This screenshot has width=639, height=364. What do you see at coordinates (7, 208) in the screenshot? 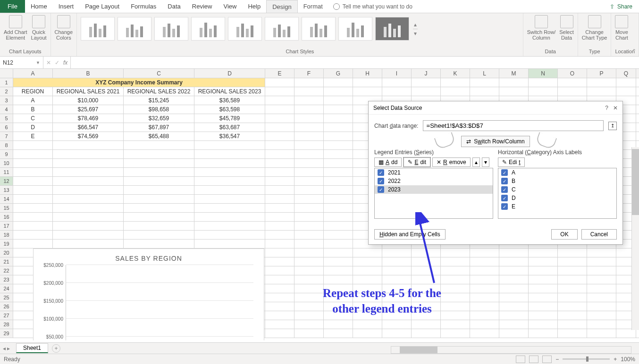
I see `row-header: 15` at bounding box center [7, 208].